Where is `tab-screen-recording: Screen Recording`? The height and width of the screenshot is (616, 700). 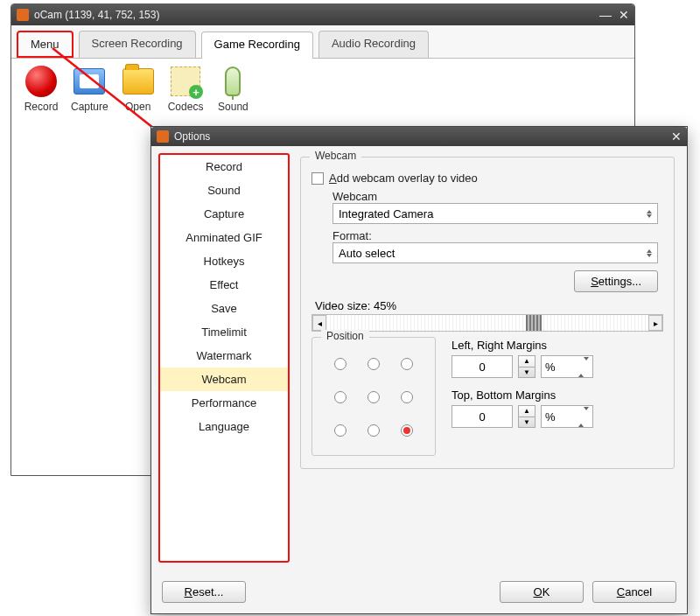 tab-screen-recording: Screen Recording is located at coordinates (137, 44).